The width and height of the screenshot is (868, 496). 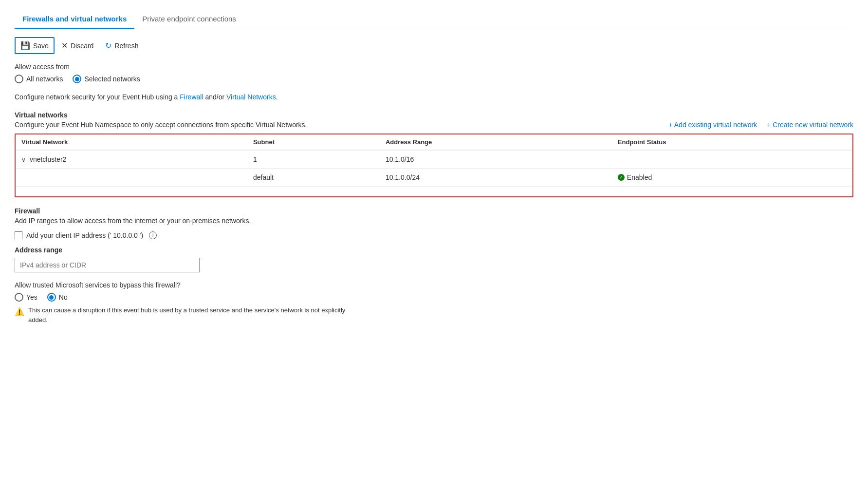 I want to click on virtual-networks-desc: Configure your Event Hub Namespace to on…, so click(x=434, y=125).